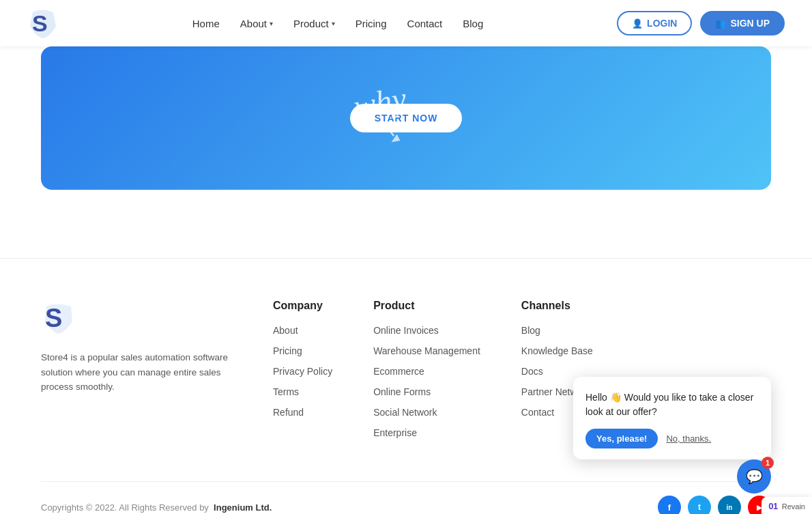 The height and width of the screenshot is (514, 812). I want to click on list-item: Terms, so click(303, 392).